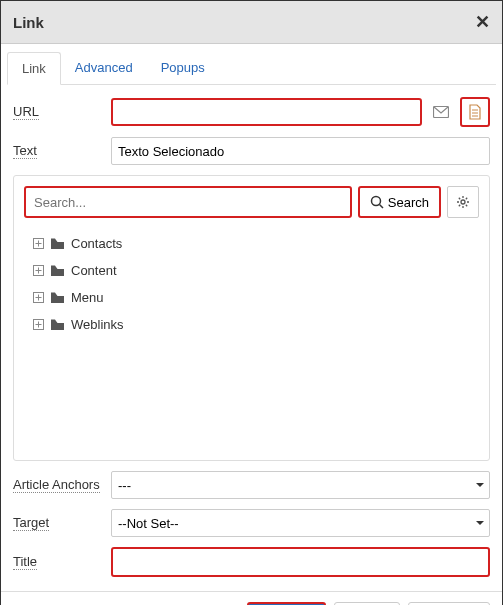 The image size is (503, 605). Describe the element at coordinates (441, 112) in the screenshot. I see `envelope-icon` at that location.